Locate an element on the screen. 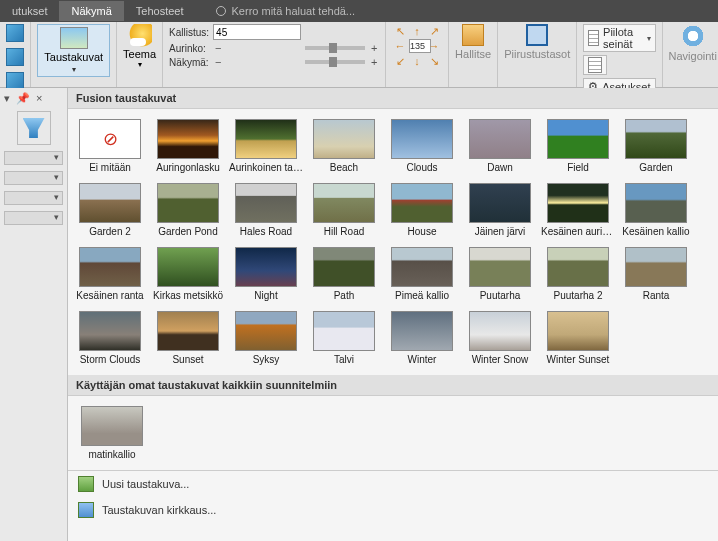  background-thumb: Beach is located at coordinates (344, 146).